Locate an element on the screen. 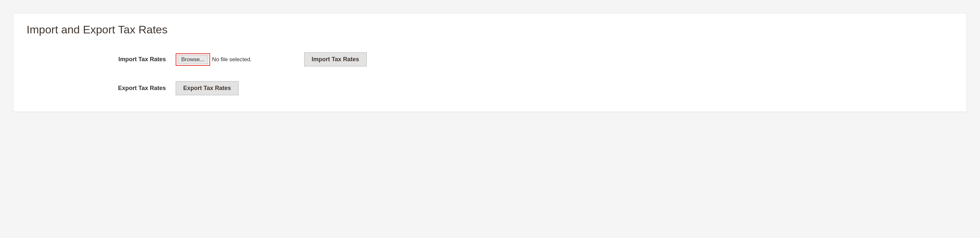 This screenshot has height=238, width=980. export-controls: Export Tax Rates is located at coordinates (207, 88).